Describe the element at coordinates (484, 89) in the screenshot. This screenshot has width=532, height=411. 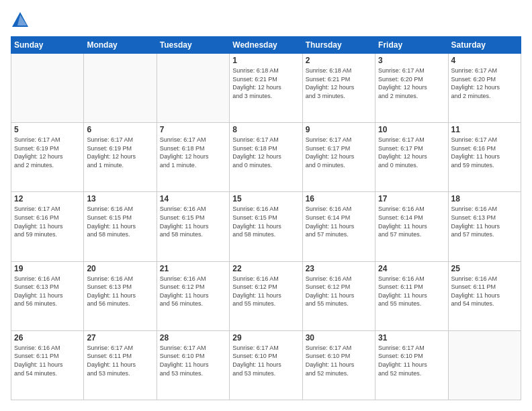
I see `calendar-cell: 4Sunrise: 6:17 AM Sunset: 6:20 PM Daylig…` at that location.